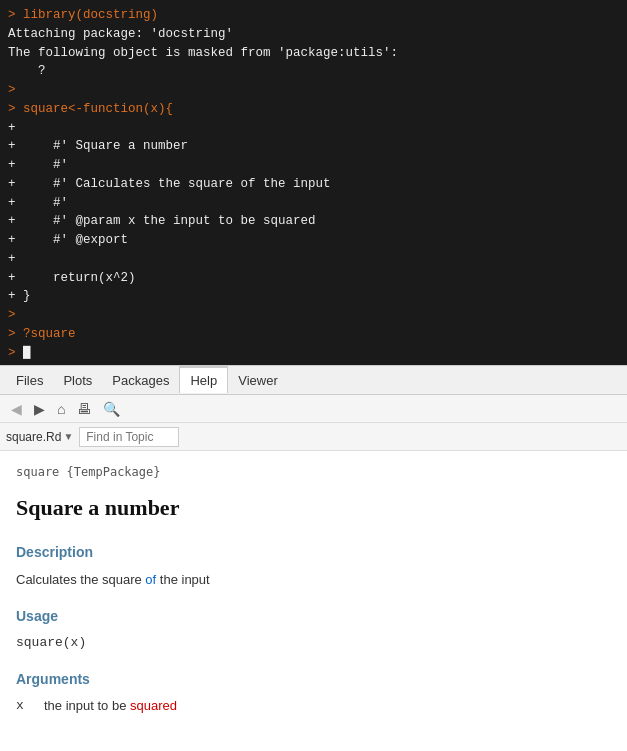  I want to click on console-line: > square<-function(x){, so click(314, 110).